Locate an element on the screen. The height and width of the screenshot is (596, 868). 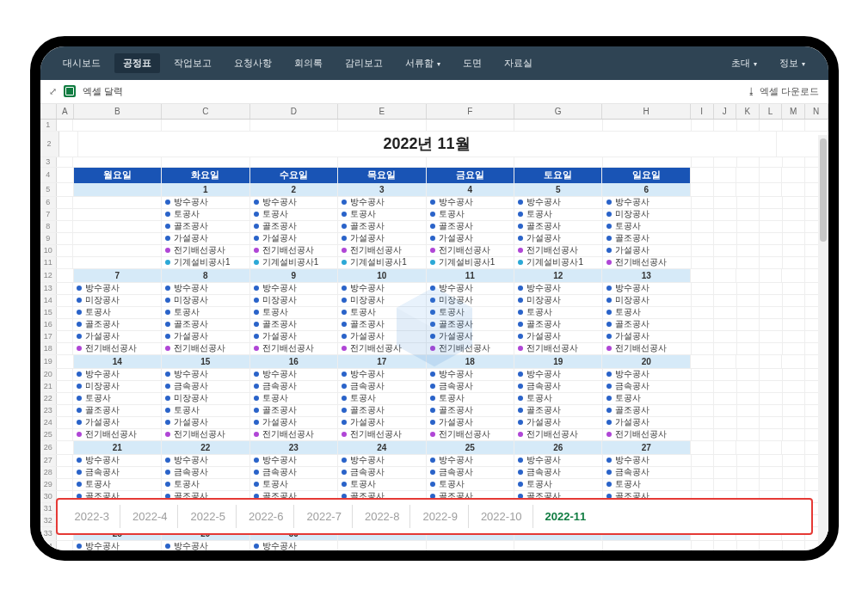
cell: 토요일 is located at coordinates (558, 175).